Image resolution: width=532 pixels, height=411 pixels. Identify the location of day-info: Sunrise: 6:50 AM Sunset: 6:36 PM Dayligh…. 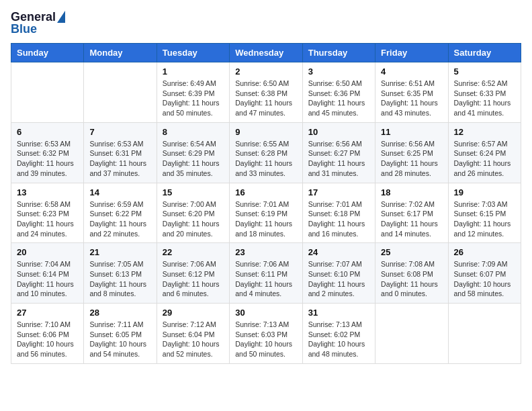
(339, 98).